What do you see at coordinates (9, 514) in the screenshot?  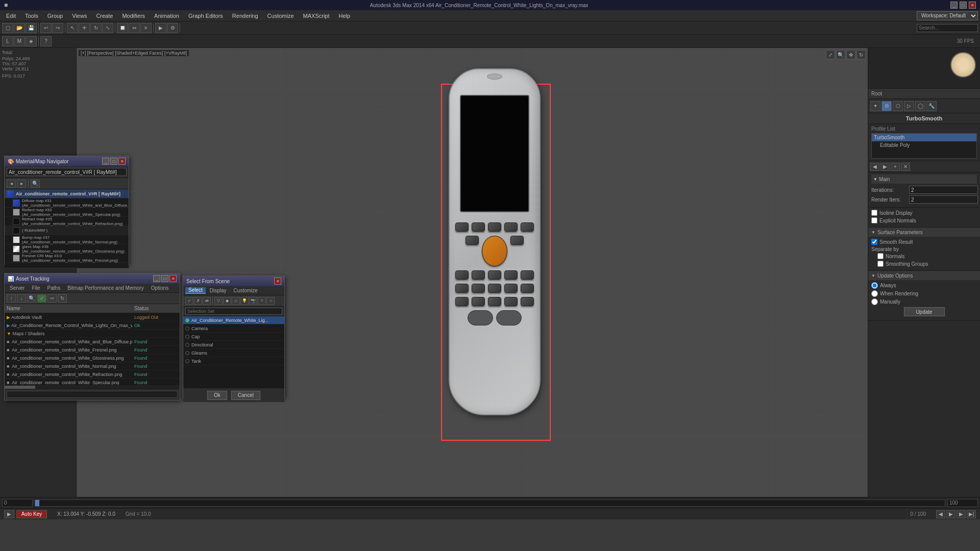 I see `play-anim-btn: ▶` at bounding box center [9, 514].